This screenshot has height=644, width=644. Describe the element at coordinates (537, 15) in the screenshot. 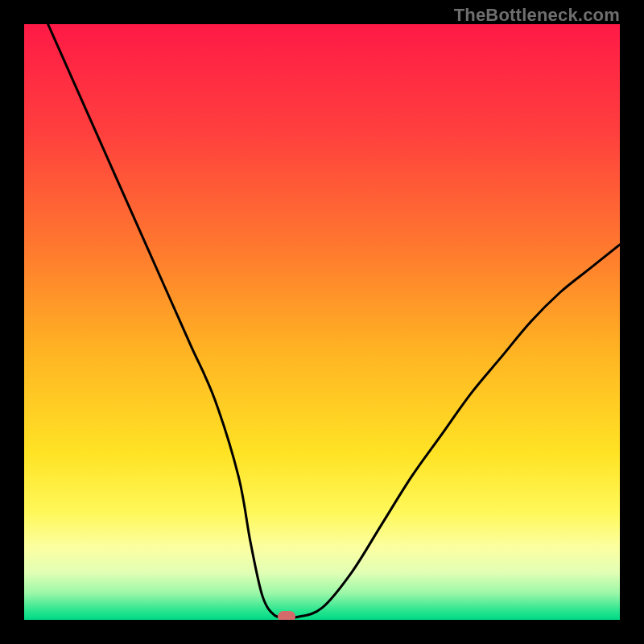

I see `watermark-text: TheBottleneck.com` at that location.